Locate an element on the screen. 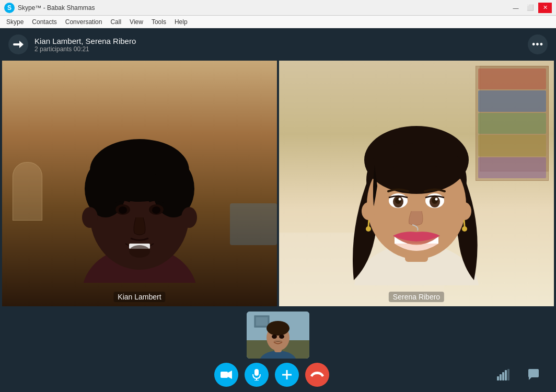 The width and height of the screenshot is (556, 392). video-icon is located at coordinates (226, 375).